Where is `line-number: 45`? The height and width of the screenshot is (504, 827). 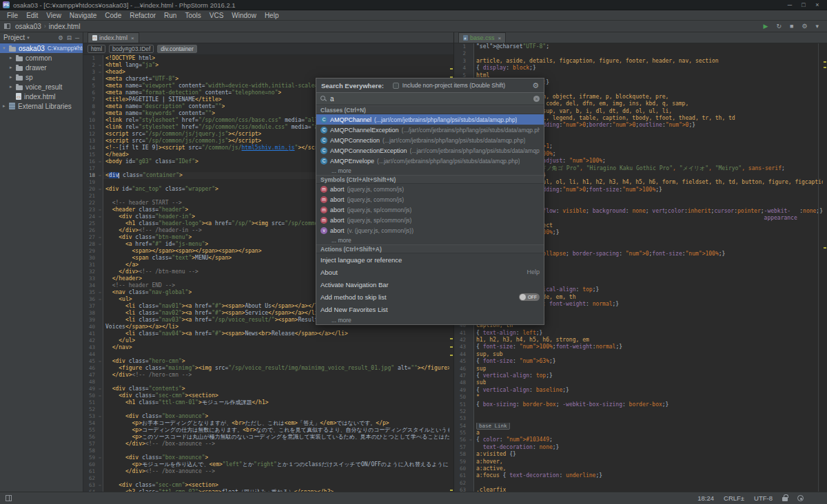 line-number: 45 is located at coordinates (461, 361).